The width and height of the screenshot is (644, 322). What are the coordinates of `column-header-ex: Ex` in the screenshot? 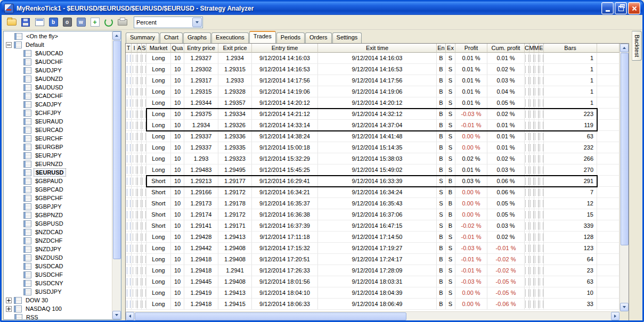 It's located at (451, 48).